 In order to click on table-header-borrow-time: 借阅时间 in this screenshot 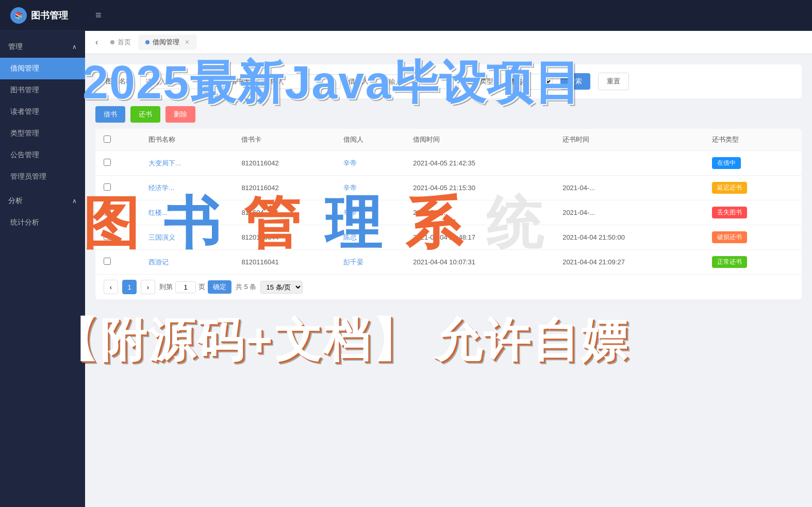, I will do `click(479, 140)`.